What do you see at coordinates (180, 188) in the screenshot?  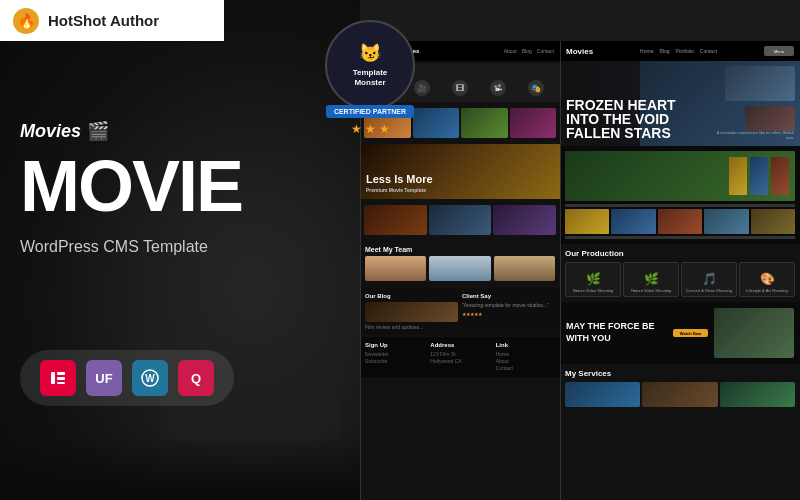 I see `hero-content: Movies 🎬 MOVIE WordPress CMS Template` at bounding box center [180, 188].